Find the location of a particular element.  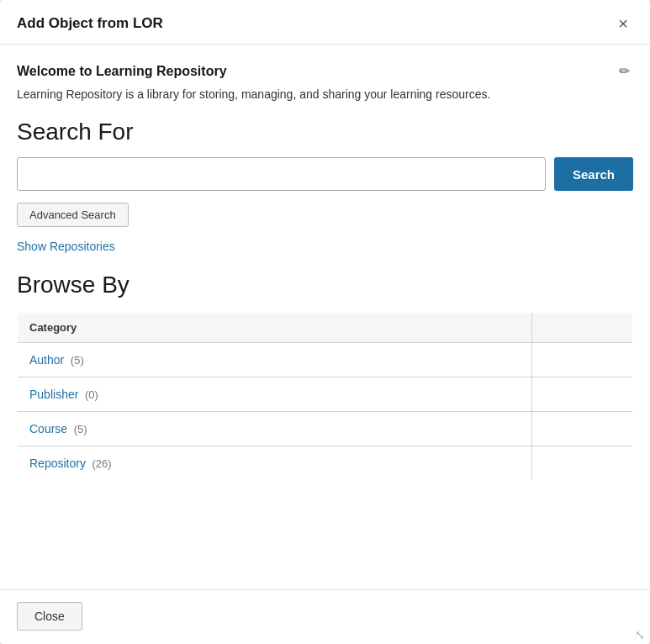

modal-footer: Close ⤡ is located at coordinates (325, 617).